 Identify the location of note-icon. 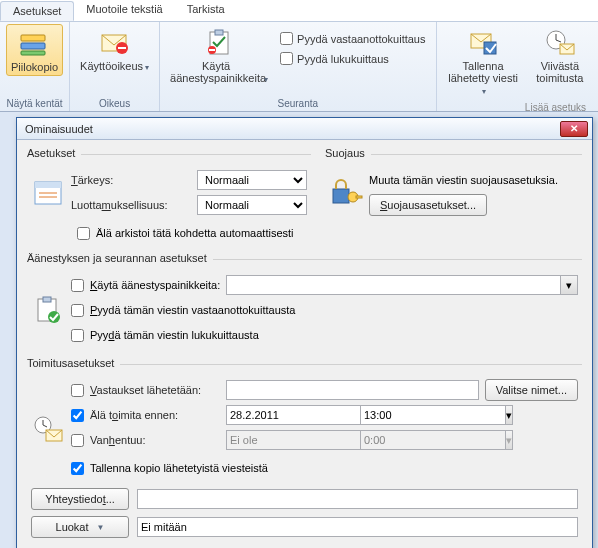
(48, 193).